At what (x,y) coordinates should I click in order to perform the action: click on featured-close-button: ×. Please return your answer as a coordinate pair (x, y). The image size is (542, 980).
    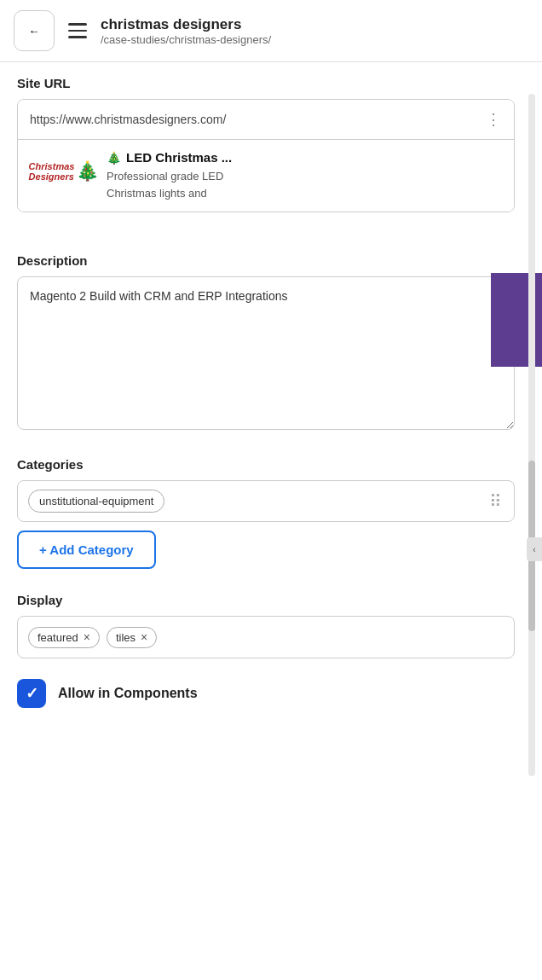
    Looking at the image, I should click on (87, 637).